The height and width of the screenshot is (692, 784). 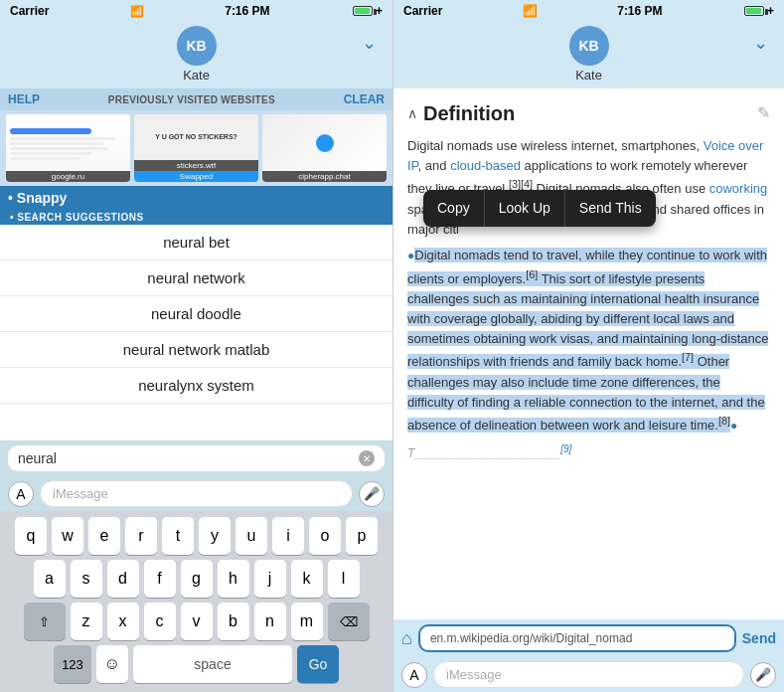 I want to click on key-emoji: ☺, so click(x=112, y=664).